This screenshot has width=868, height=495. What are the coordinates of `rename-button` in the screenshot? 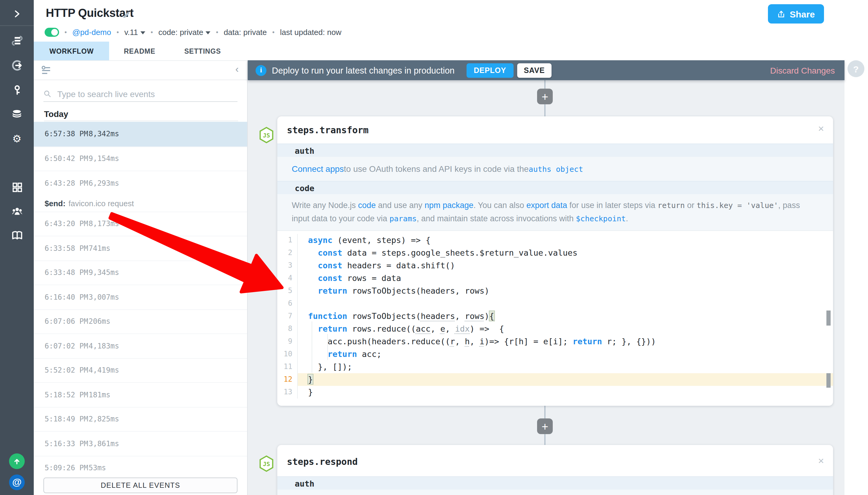 It's located at (126, 14).